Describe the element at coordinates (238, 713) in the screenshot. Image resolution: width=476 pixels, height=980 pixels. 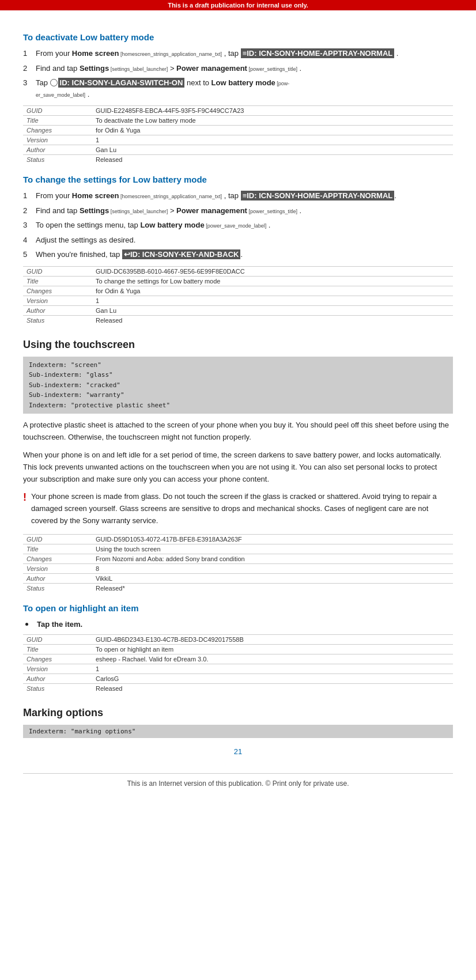
I see `section-marking-heading: Marking options` at that location.